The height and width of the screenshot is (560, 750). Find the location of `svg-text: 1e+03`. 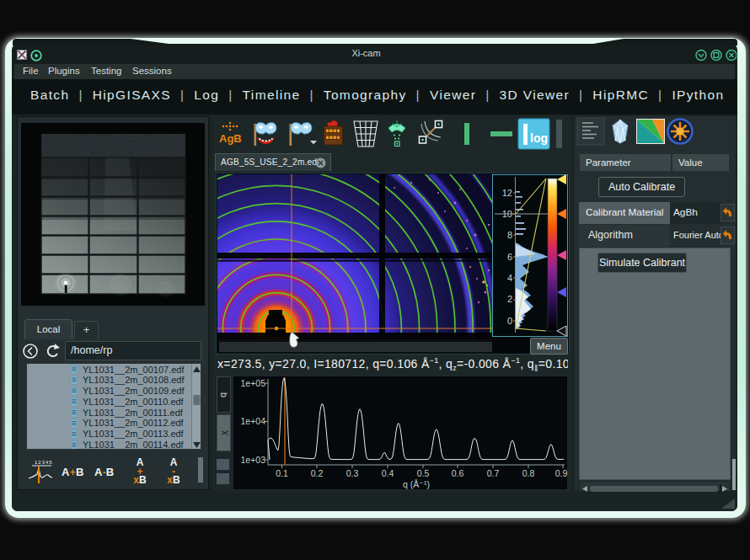

svg-text: 1e+03 is located at coordinates (254, 460).